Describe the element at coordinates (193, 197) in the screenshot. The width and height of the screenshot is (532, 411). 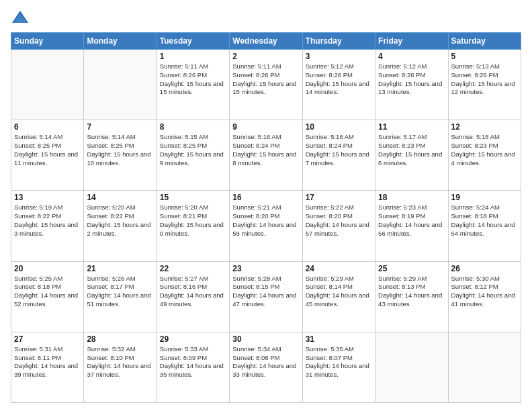
I see `day-number: 15` at that location.